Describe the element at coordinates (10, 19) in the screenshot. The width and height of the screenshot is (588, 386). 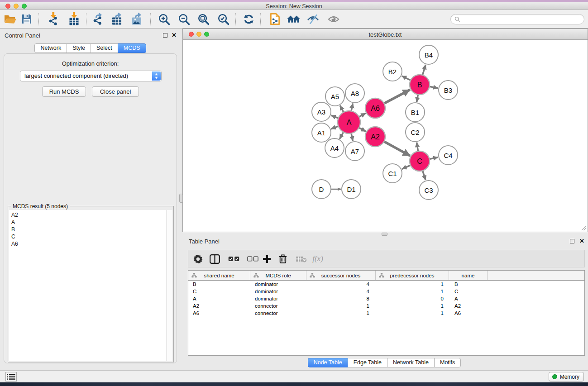
I see `open-session-icon` at that location.